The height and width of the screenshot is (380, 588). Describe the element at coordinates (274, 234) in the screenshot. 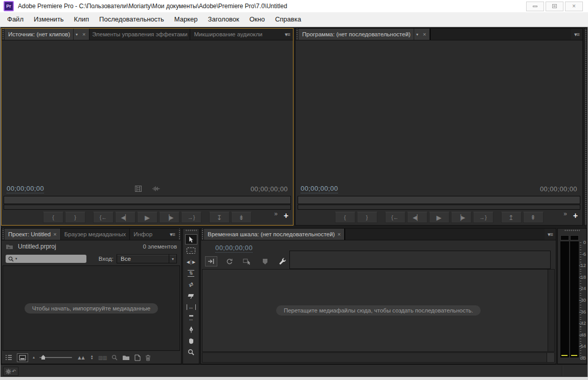

I see `tab-timeline: Временная шкала: (нет последовательносте…` at that location.